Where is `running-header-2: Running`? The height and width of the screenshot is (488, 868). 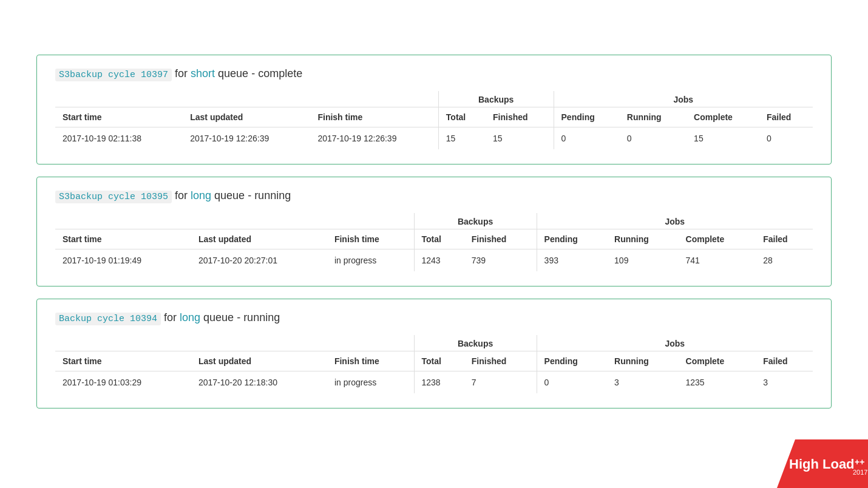
running-header-2: Running is located at coordinates (642, 239).